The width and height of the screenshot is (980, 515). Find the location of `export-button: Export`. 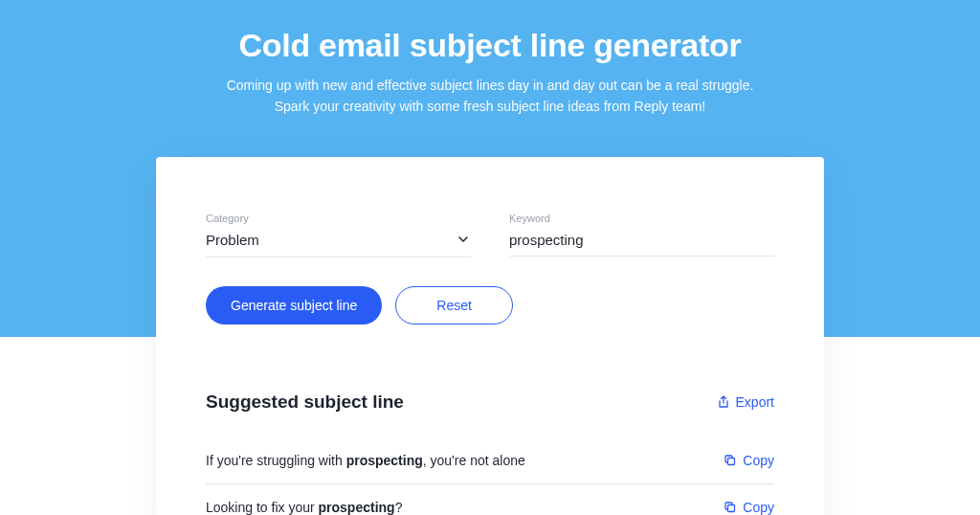

export-button: Export is located at coordinates (746, 402).